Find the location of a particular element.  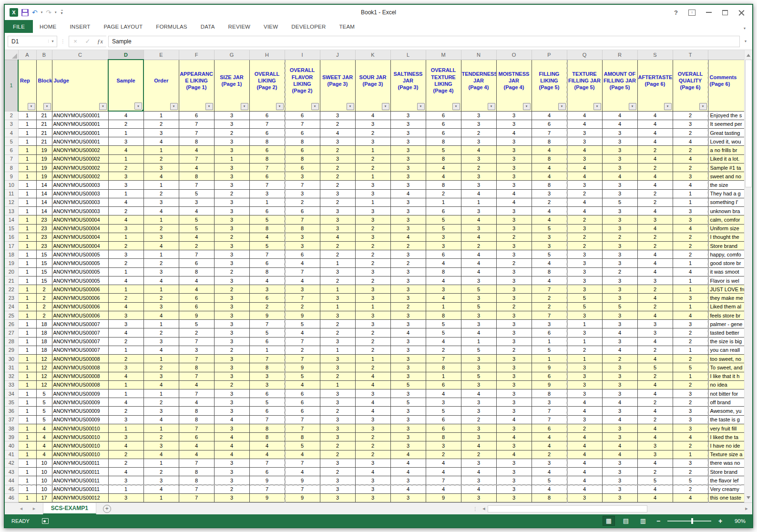

header-cell-E: Order▼ is located at coordinates (161, 85).